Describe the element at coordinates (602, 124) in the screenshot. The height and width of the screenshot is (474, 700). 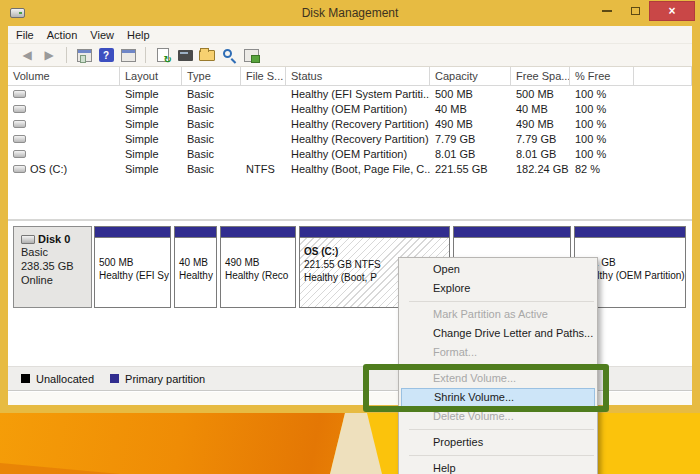
I see `cell-c7: 100 %` at that location.